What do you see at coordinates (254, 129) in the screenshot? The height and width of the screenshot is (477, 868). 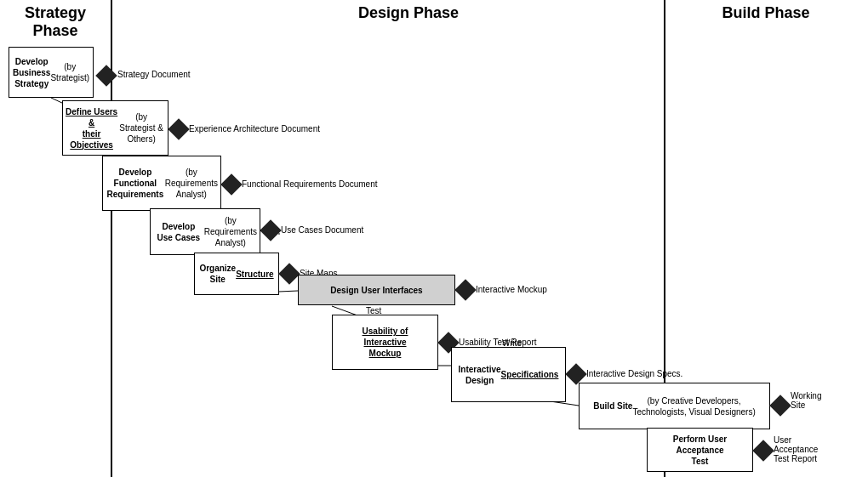 I see `deliverable-experience-arch: Experience Architecture Document` at bounding box center [254, 129].